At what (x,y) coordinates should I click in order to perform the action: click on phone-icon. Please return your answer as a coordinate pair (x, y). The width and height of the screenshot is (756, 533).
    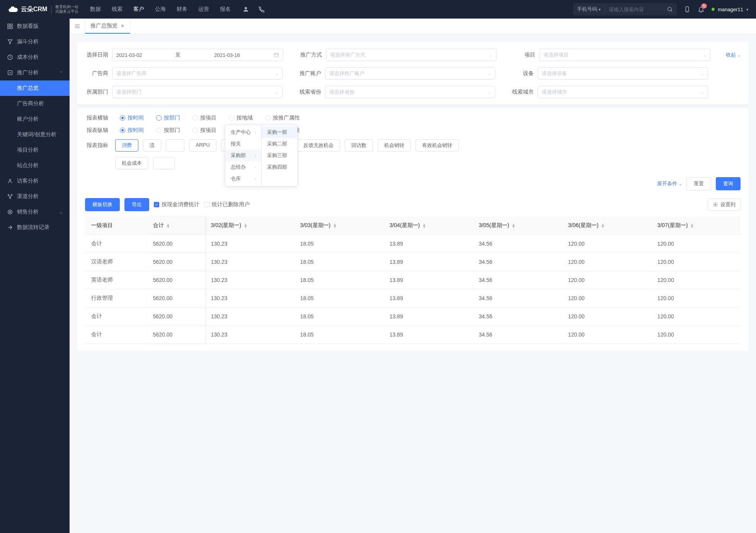
    Looking at the image, I should click on (261, 9).